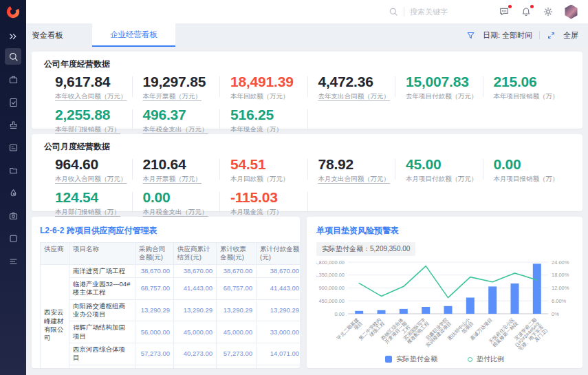 This screenshot has width=588, height=375. Describe the element at coordinates (94, 197) in the screenshot. I see `kpi-value: 124.54` at that location.